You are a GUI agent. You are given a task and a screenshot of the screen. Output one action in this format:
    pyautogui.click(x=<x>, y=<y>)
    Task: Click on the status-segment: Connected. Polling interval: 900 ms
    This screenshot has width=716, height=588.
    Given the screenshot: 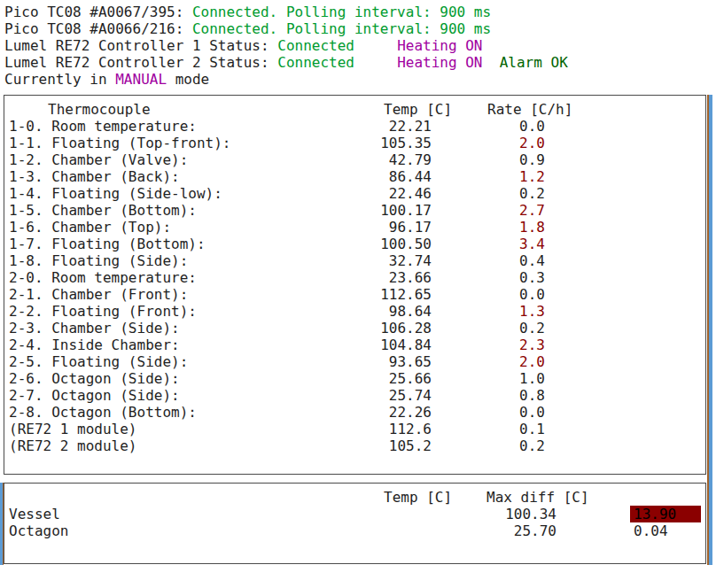 What is the action you would take?
    pyautogui.click(x=342, y=28)
    